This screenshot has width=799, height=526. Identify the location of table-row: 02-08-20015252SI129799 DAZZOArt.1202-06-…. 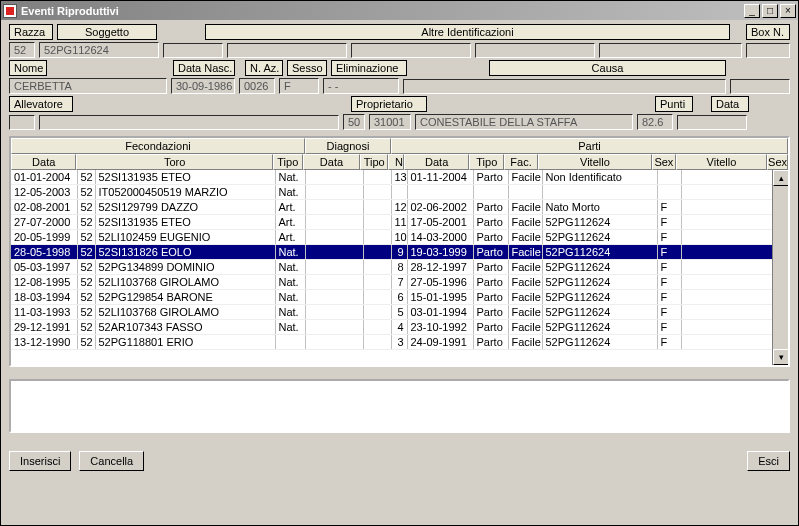
(400, 208).